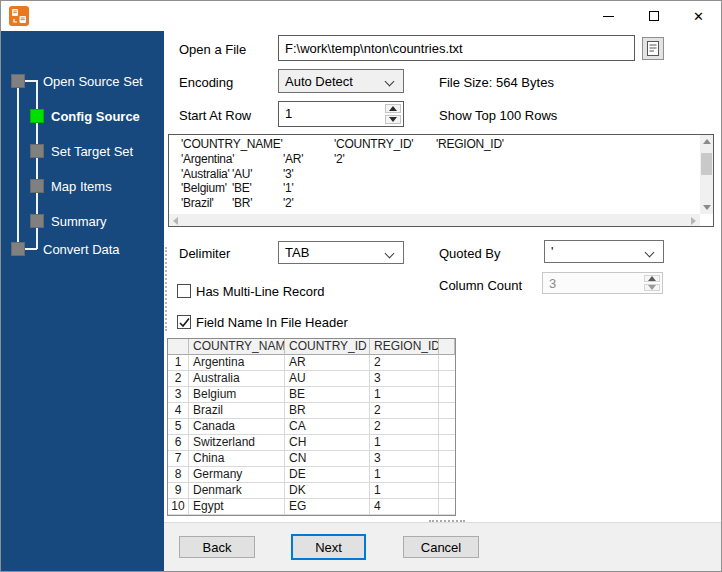 The image size is (722, 572). I want to click on table-row: 4BrazilBR2, so click(312, 411).